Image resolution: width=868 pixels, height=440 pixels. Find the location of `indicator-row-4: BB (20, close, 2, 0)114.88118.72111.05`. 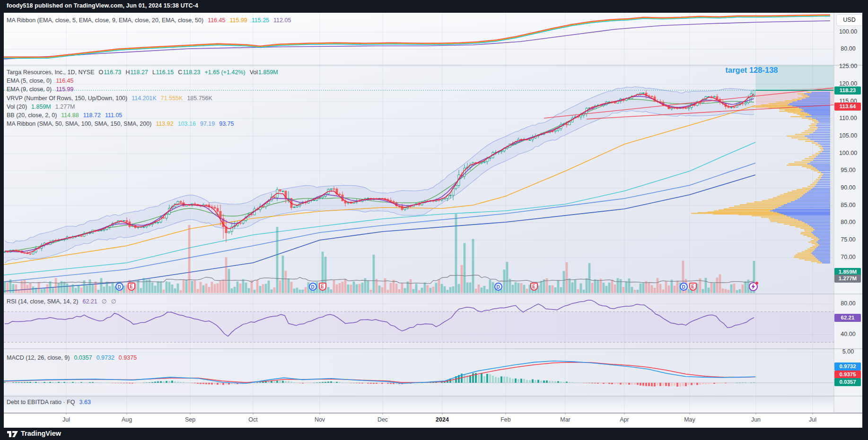

indicator-row-4: BB (20, close, 2, 0)114.88118.72111.05 is located at coordinates (142, 115).